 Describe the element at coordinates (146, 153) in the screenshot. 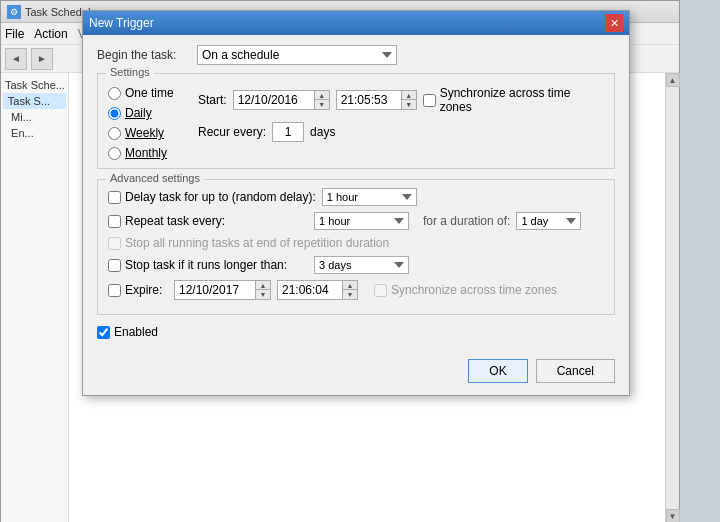

I see `radio-monthly-label: Monthly` at that location.